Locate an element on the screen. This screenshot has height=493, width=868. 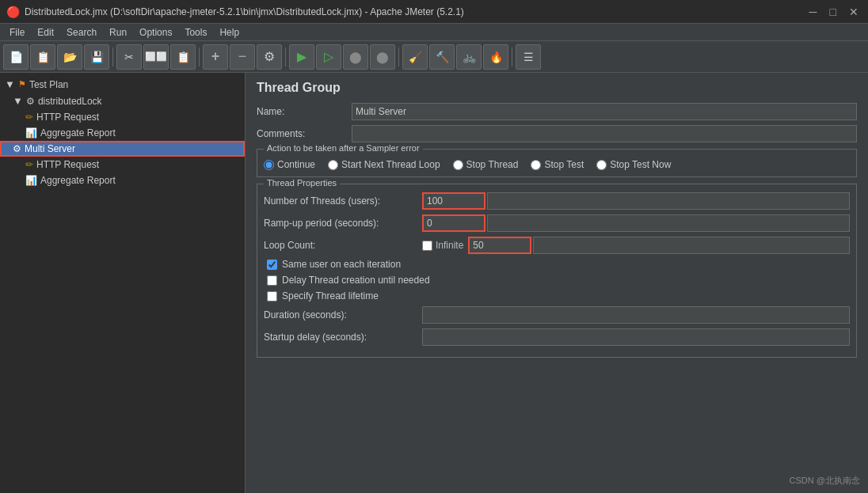
delay-thread-label: Delay Thread creation until needed is located at coordinates (356, 280).